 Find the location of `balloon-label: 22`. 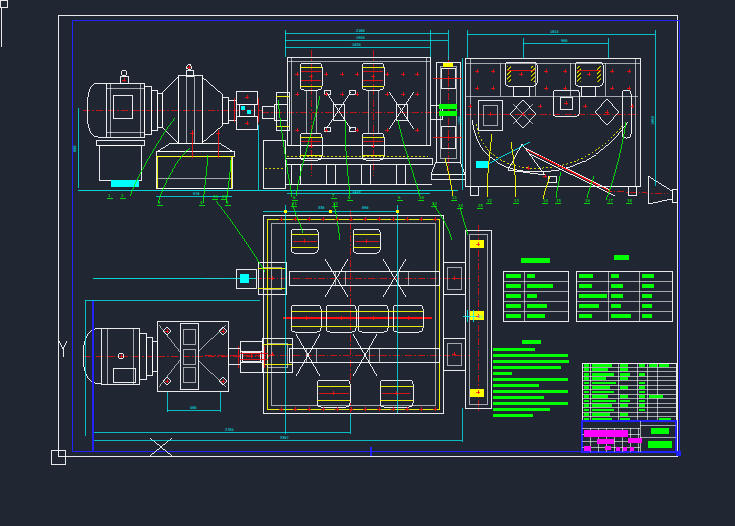

balloon-label: 22 is located at coordinates (336, 204).